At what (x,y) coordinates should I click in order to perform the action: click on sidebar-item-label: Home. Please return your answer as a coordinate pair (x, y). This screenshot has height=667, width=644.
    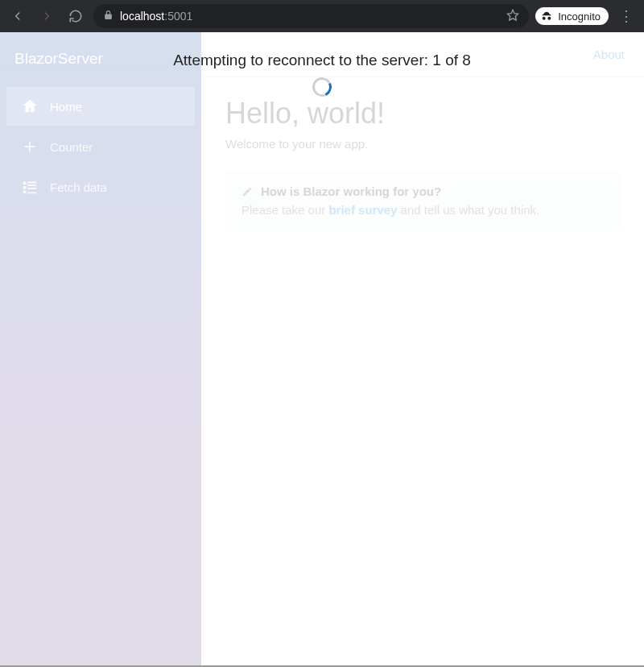
    Looking at the image, I should click on (66, 106).